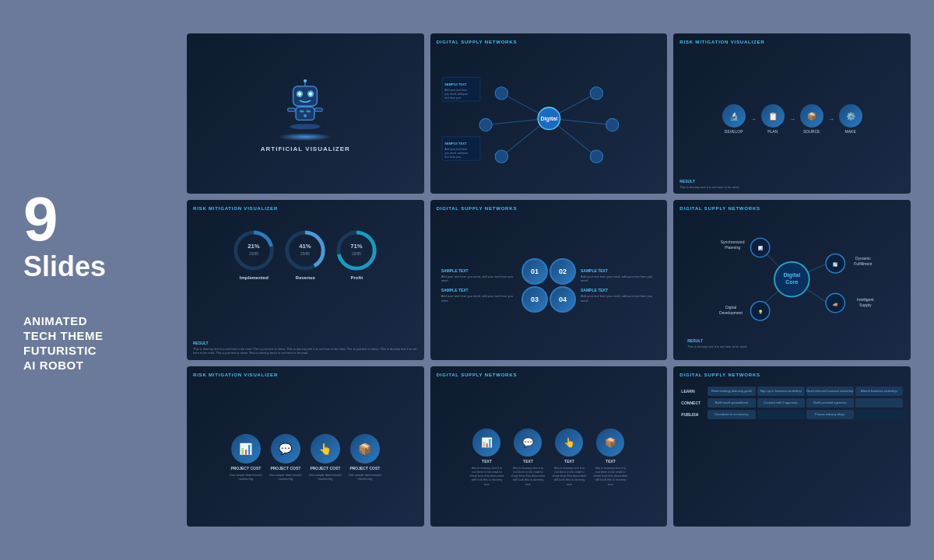 The image size is (934, 560). I want to click on svg-text: Add your text here, so click(456, 90).